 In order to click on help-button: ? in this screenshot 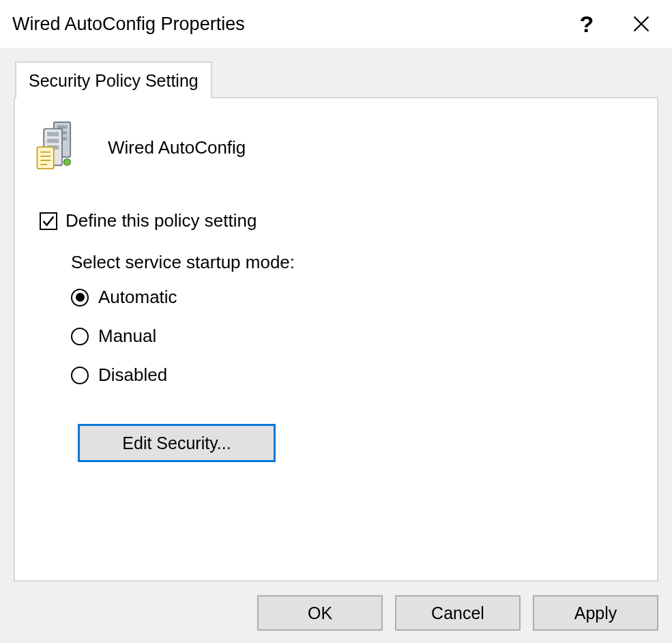, I will do `click(587, 24)`.